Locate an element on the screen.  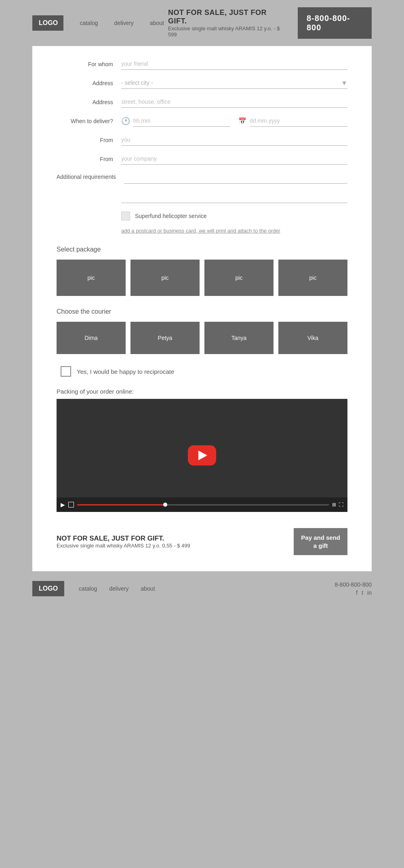
address-city-row: Address - select city - ▼ is located at coordinates (202, 83).